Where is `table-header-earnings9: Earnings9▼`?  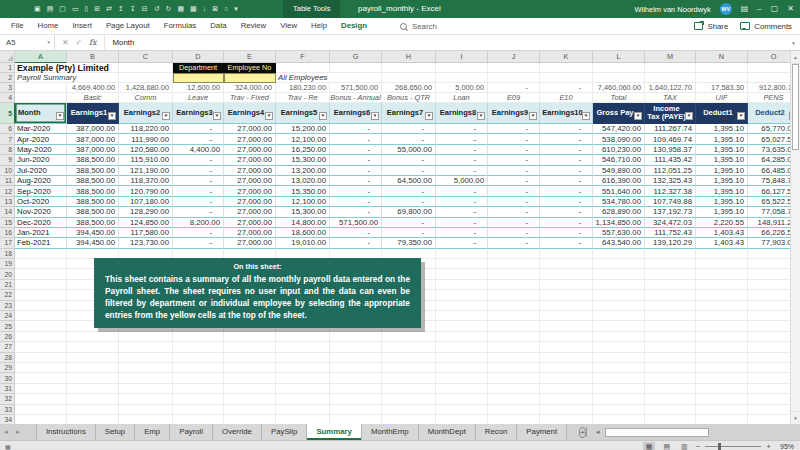
table-header-earnings9: Earnings9▼ is located at coordinates (514, 114).